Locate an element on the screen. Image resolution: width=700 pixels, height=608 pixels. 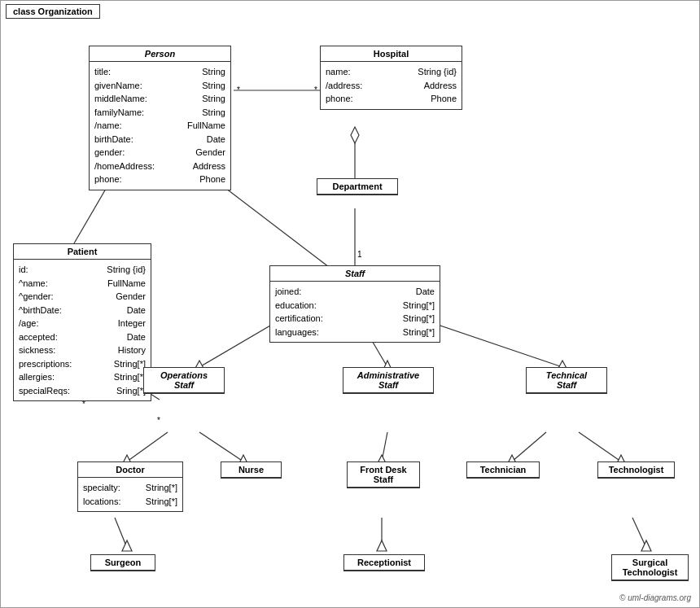
class-administrative-staff: AdministrativeStaff is located at coordinates (388, 381).